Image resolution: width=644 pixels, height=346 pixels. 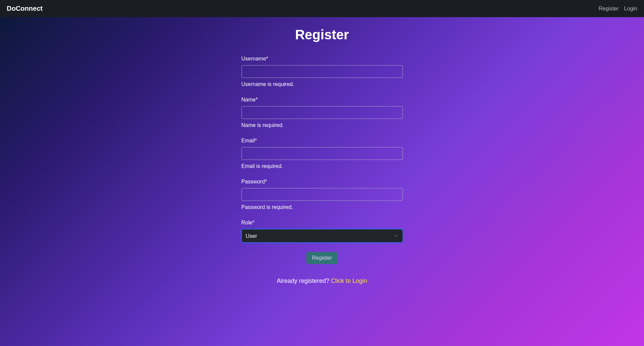 I want to click on page-title: Register, so click(x=322, y=35).